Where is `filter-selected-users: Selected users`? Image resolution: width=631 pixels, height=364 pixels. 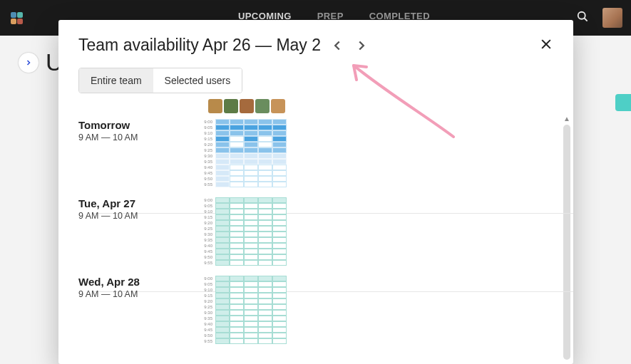 filter-selected-users: Selected users is located at coordinates (198, 80).